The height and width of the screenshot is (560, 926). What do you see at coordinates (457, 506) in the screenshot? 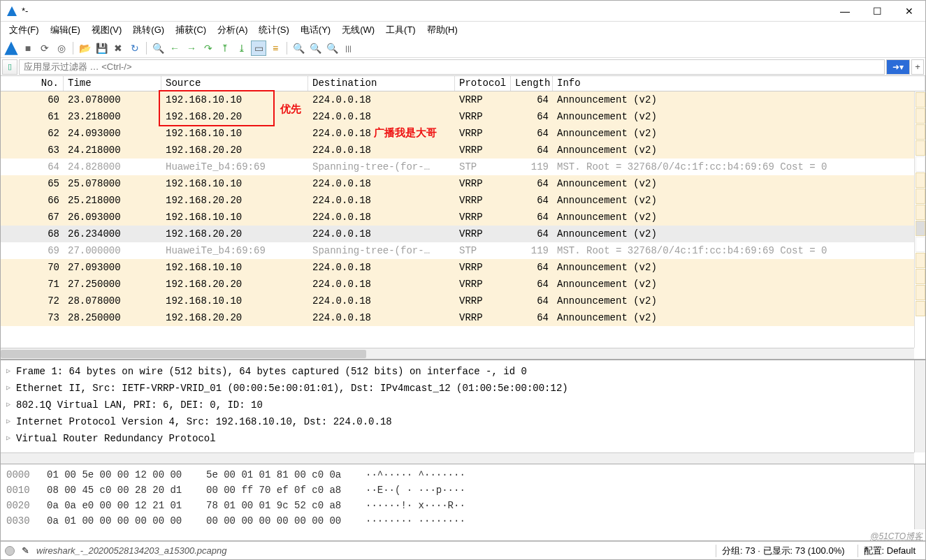
I see `hex-row: 00200a 0a e0 00 00 12 21 0178 01 00 01 9…` at bounding box center [457, 506].